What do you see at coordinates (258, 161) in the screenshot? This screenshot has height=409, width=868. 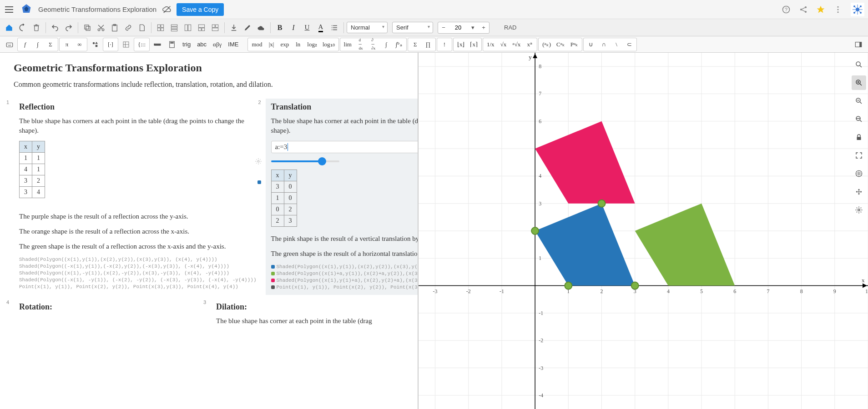 I see `gear-icon` at bounding box center [258, 161].